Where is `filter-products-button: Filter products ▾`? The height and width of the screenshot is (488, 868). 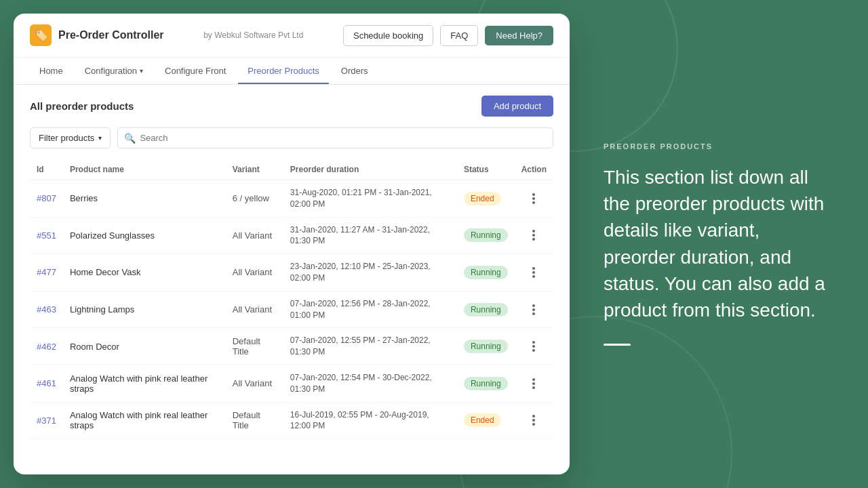
filter-products-button: Filter products ▾ is located at coordinates (71, 138).